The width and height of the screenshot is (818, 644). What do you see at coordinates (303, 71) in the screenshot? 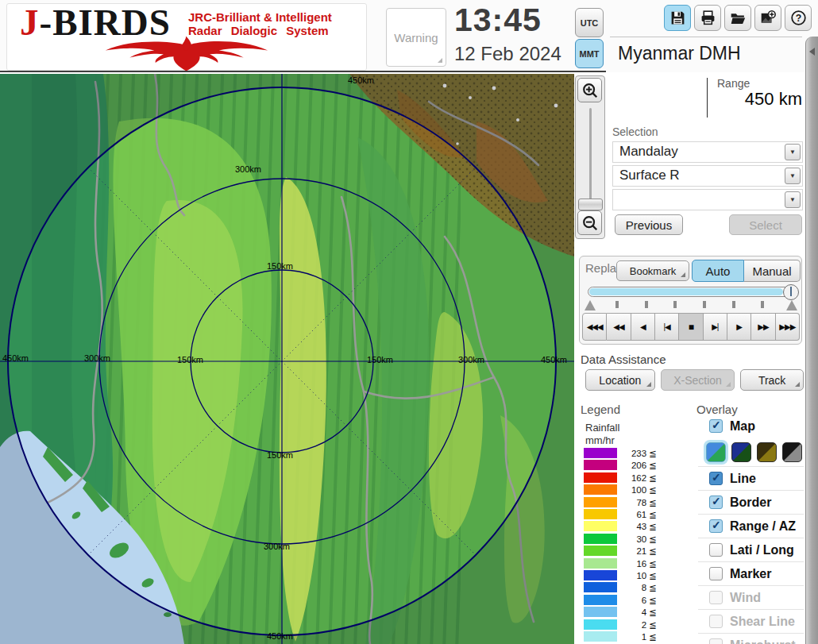
I see `header-divider` at bounding box center [303, 71].